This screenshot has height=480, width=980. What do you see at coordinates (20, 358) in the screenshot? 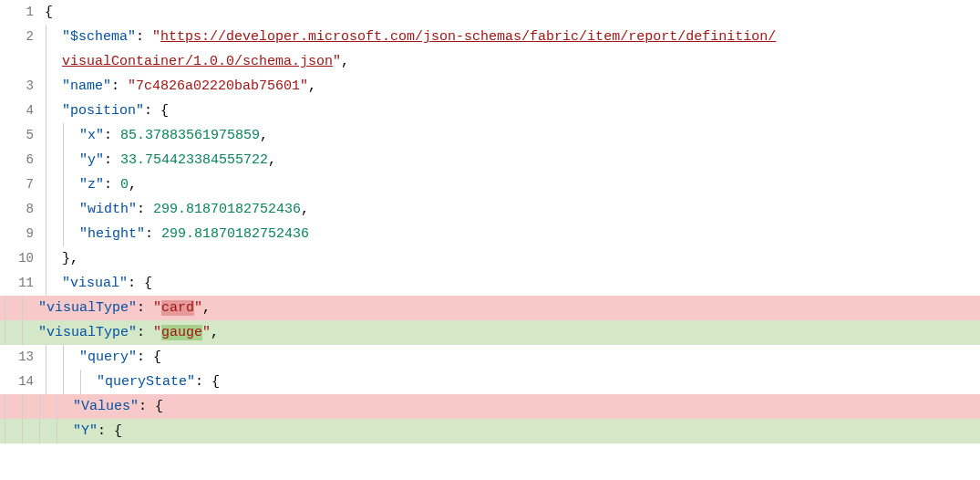
I see `line-number: 13` at bounding box center [20, 358].